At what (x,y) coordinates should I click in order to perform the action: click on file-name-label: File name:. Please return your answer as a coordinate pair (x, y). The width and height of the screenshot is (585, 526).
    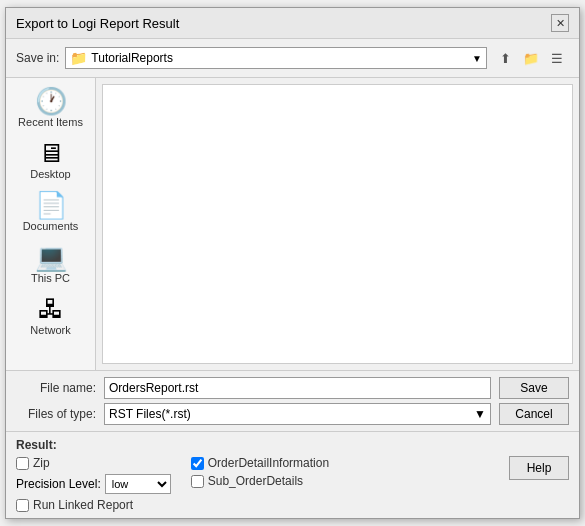
    Looking at the image, I should click on (56, 388).